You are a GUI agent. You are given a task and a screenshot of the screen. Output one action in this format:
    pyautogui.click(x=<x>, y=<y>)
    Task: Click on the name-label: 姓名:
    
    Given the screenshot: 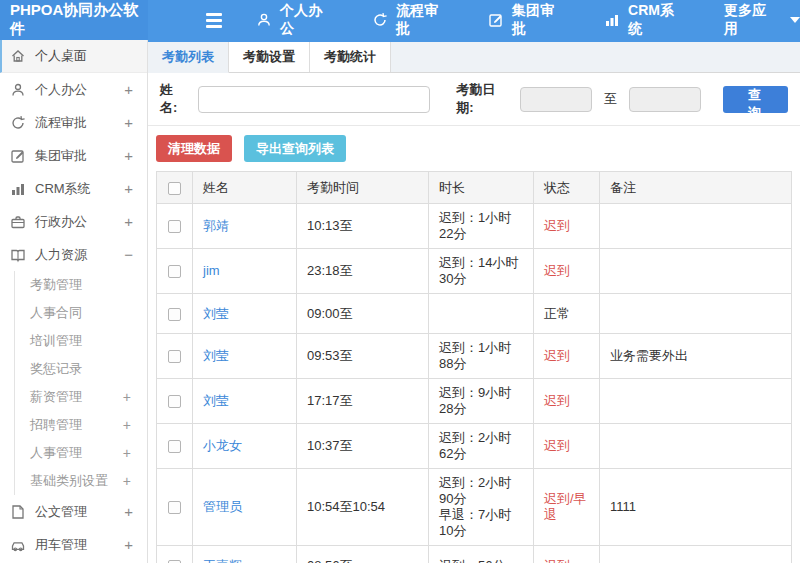 What is the action you would take?
    pyautogui.click(x=175, y=99)
    